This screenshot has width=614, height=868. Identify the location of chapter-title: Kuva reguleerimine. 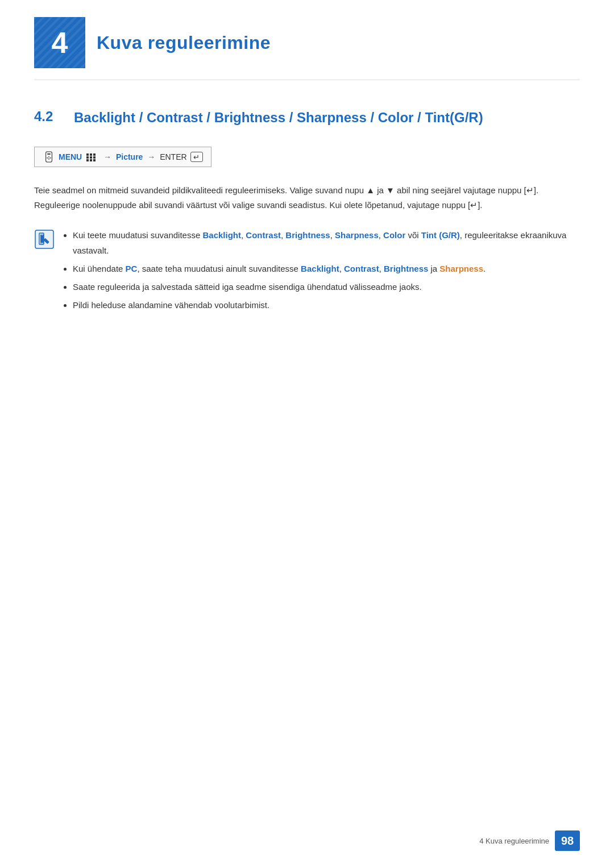
(184, 43).